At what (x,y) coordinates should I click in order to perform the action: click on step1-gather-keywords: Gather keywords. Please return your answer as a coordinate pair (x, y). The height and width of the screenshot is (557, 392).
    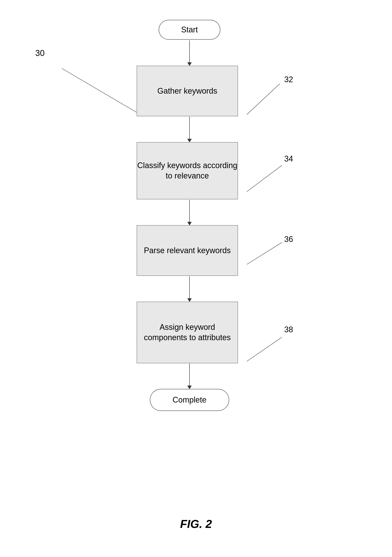
    Looking at the image, I should click on (187, 91).